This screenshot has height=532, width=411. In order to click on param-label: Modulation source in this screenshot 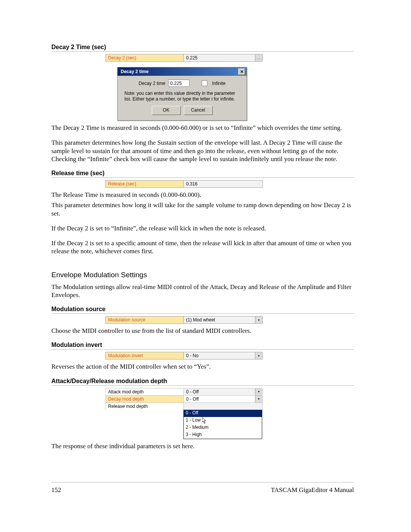, I will do `click(145, 320)`.